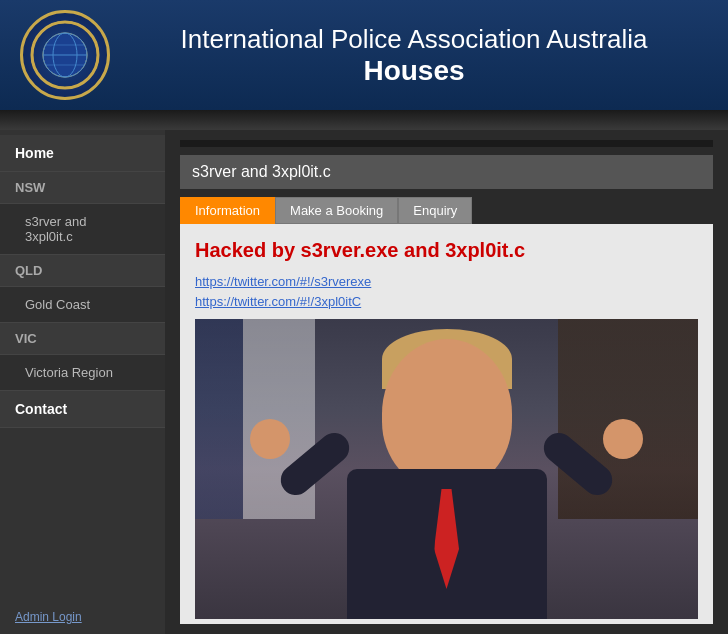 The image size is (728, 634). What do you see at coordinates (82, 230) in the screenshot?
I see `sidebar-item-s3rver: s3rver and 3xpl0it.c` at bounding box center [82, 230].